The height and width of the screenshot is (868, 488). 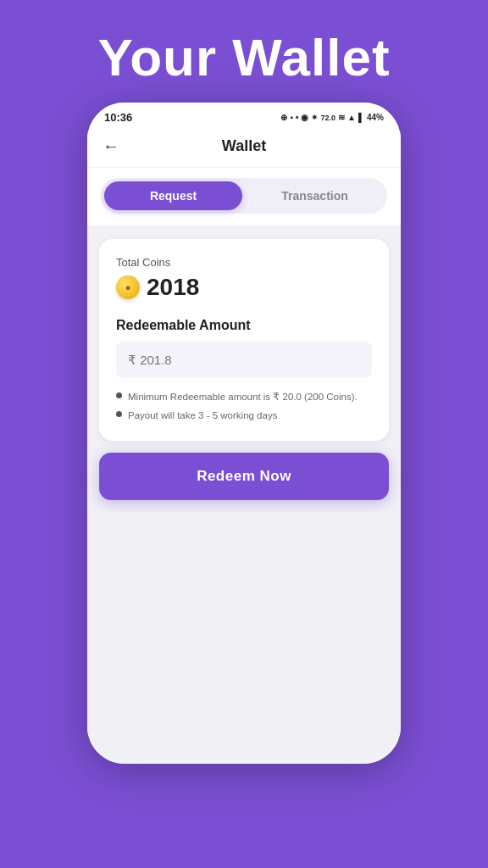 What do you see at coordinates (244, 415) in the screenshot?
I see `note-item-2: Payout will take 3 - 5 working days` at bounding box center [244, 415].